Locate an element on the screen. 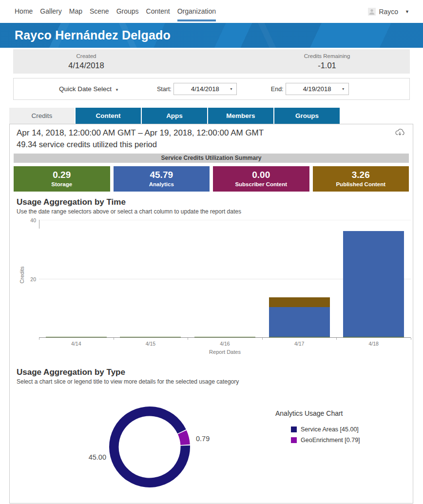 Image resolution: width=423 pixels, height=504 pixels. tab-credits: Credits is located at coordinates (42, 116).